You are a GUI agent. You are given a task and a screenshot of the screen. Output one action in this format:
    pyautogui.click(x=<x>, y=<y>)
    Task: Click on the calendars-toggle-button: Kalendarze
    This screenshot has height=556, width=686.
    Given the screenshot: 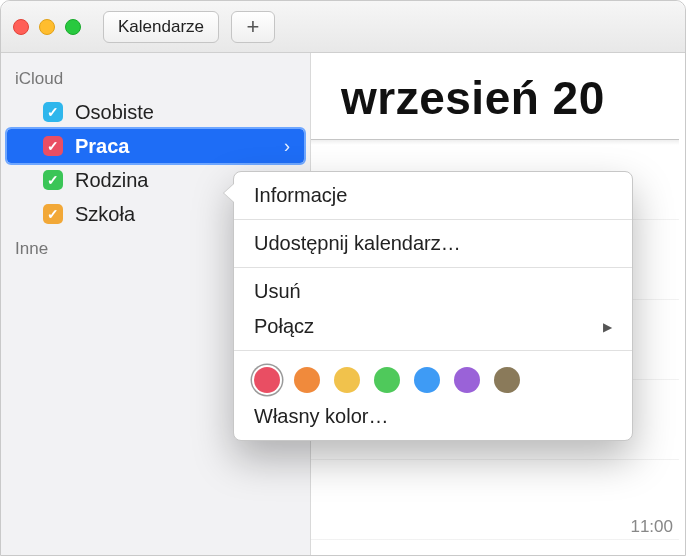 What is the action you would take?
    pyautogui.click(x=161, y=27)
    